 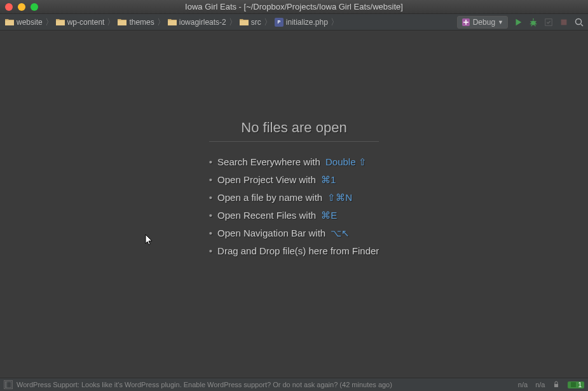 I want to click on tip-text: Search Everywhere with, so click(x=269, y=161).